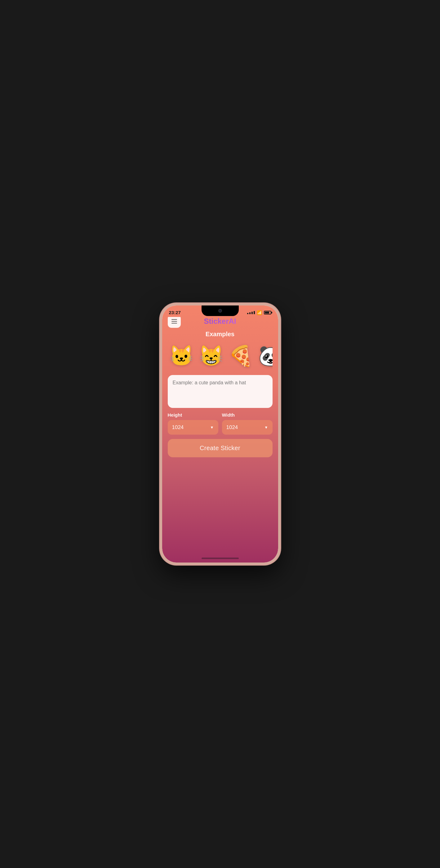  Describe the element at coordinates (220, 334) in the screenshot. I see `examples-label: Examples` at that location.